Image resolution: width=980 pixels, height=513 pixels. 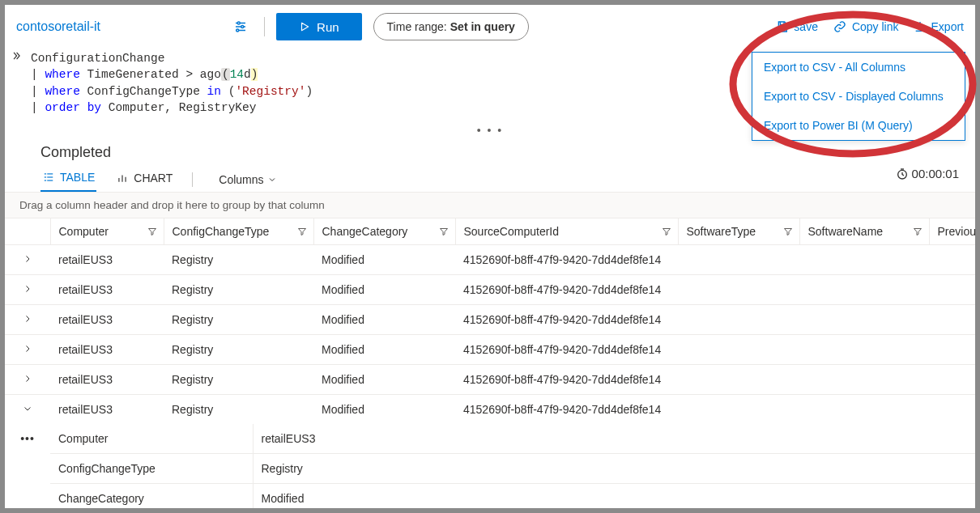 I want to click on col-header: Previou, so click(x=952, y=231).